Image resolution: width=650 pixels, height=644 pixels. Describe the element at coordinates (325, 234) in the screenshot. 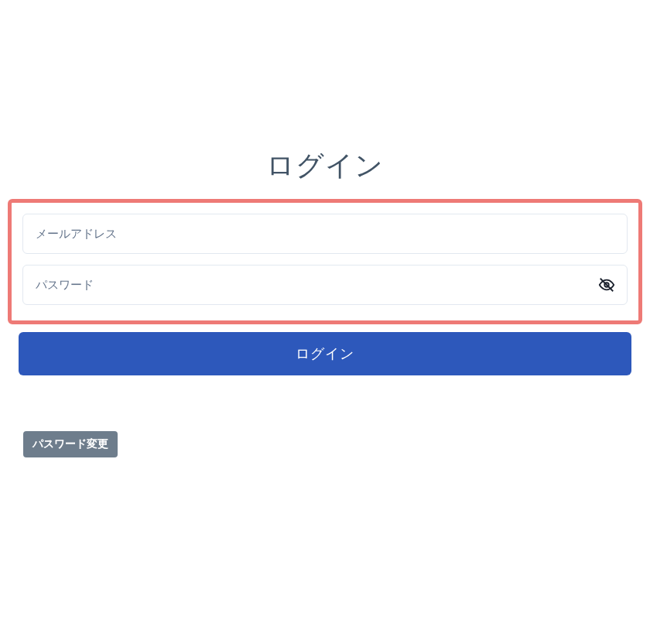

I see `email-input-wrapper` at that location.